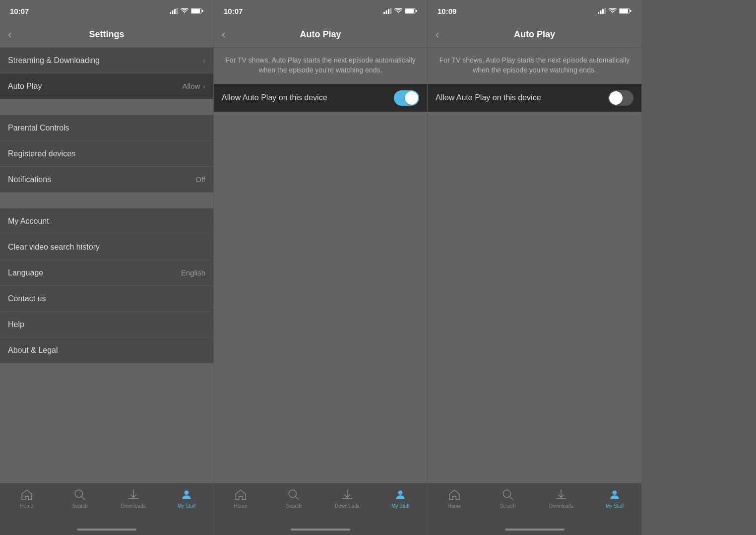 Image resolution: width=756 pixels, height=535 pixels. Describe the element at coordinates (106, 35) in the screenshot. I see `nav-title: Settings` at that location.